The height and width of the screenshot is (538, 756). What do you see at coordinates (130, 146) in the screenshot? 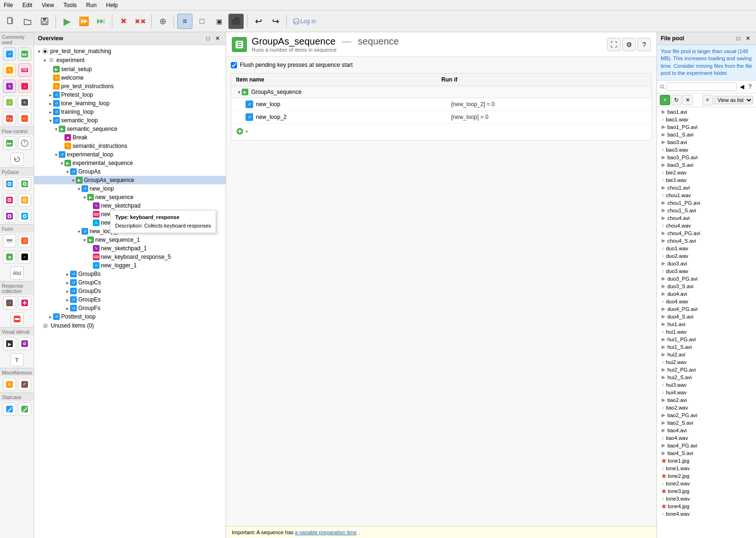
I see `tree-item-semantic-instructions: ✎ semantic_instructions` at bounding box center [130, 146].